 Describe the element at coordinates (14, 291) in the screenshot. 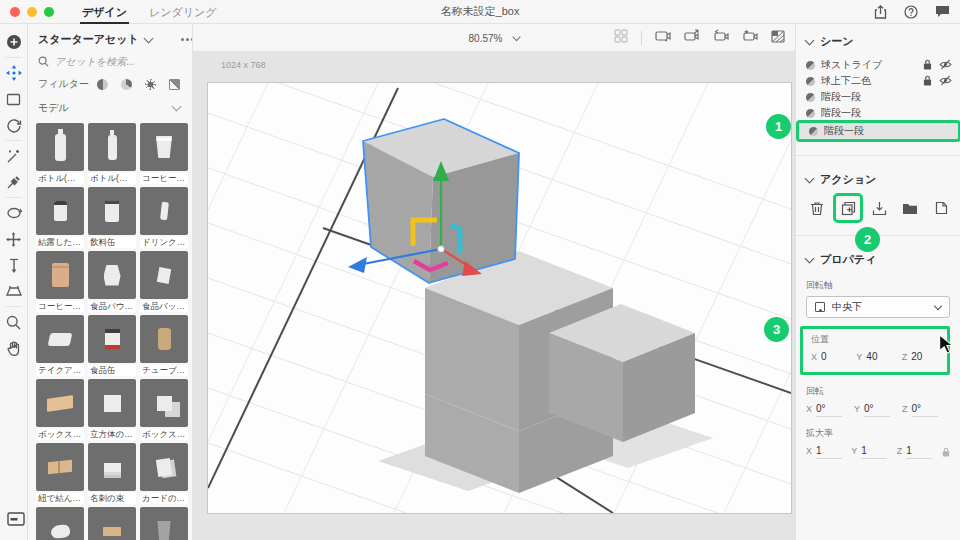

I see `horizon-tool-icon` at that location.